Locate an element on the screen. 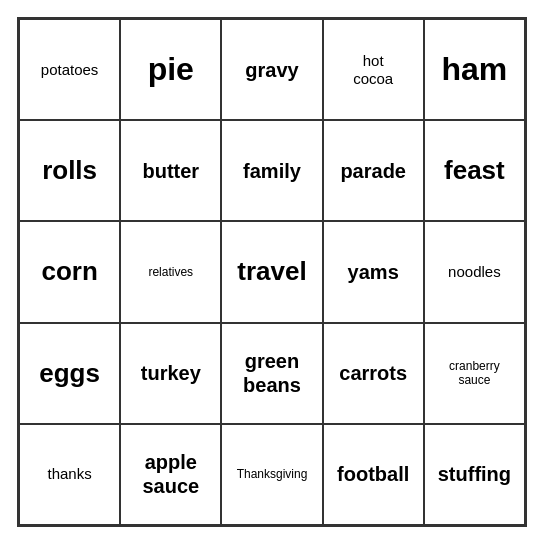  bingo-cell-13: yams is located at coordinates (374, 272).